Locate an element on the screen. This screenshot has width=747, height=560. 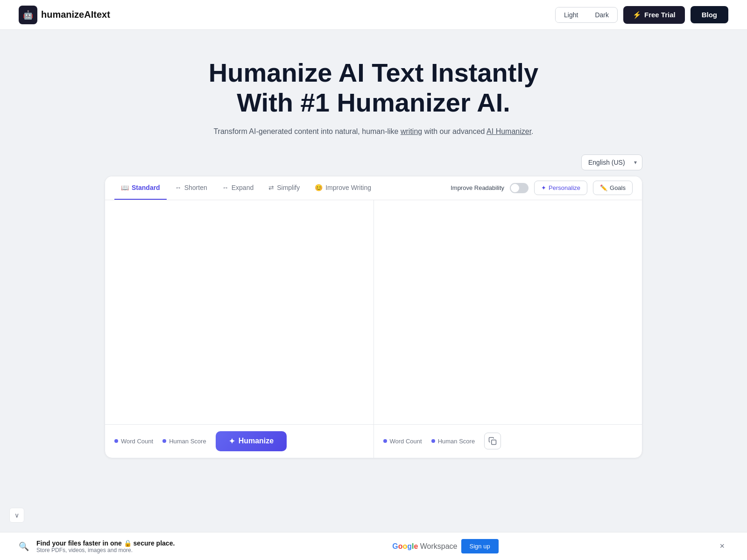
language-selector: English (US) English (UK) Spanish French… is located at coordinates (612, 162).